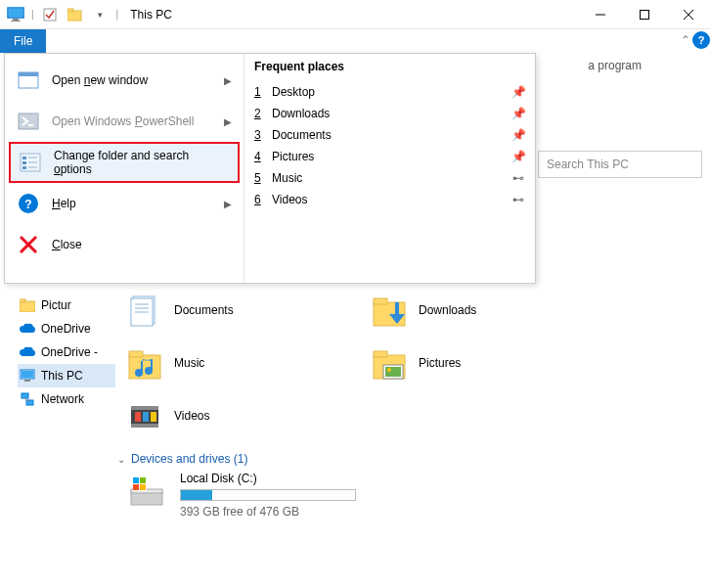 This screenshot has height=588, width=710. Describe the element at coordinates (124, 121) in the screenshot. I see `menu-open-powershell: Open Windows PowerShell ▶` at that location.